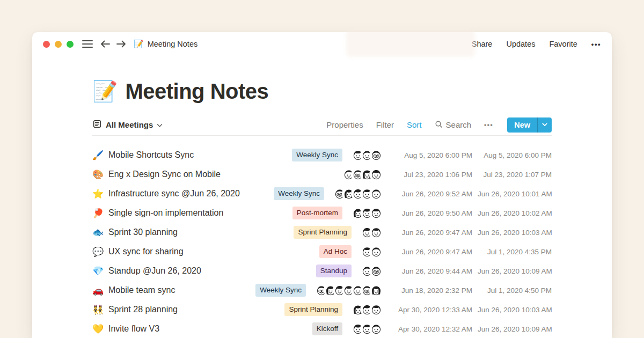 Image resolution: width=644 pixels, height=338 pixels. What do you see at coordinates (97, 125) in the screenshot?
I see `database-view-icon` at bounding box center [97, 125].